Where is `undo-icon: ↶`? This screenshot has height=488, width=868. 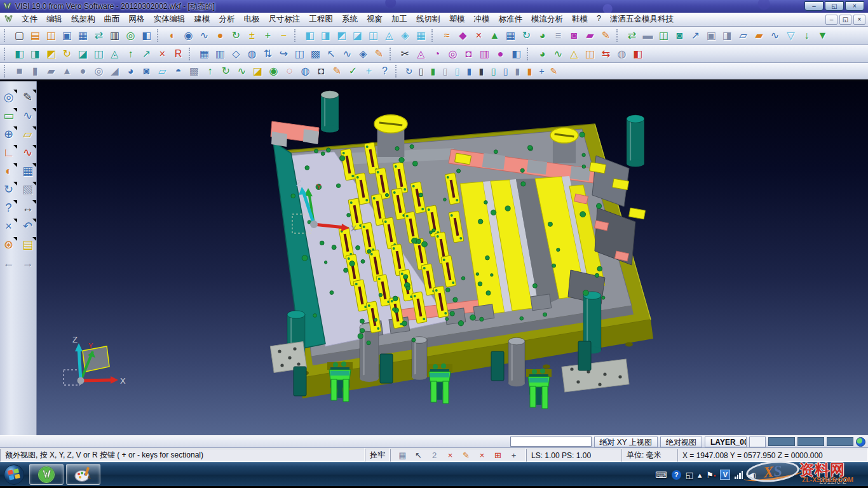 undo-icon: ↶ is located at coordinates (28, 226).